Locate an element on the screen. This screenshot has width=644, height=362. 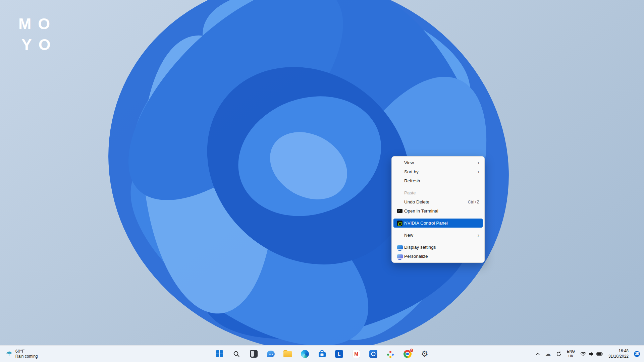
search-button is located at coordinates (236, 354).